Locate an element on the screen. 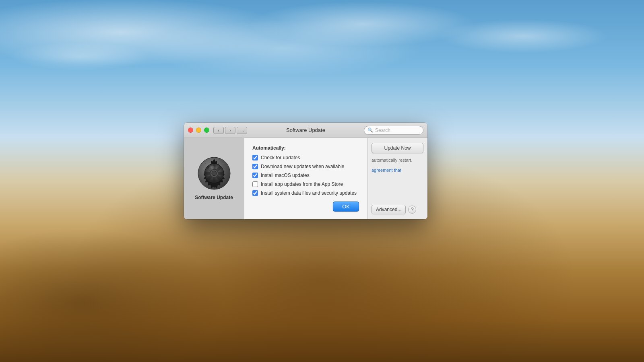 This screenshot has width=644, height=362. search-box: 🔍 Search is located at coordinates (394, 130).